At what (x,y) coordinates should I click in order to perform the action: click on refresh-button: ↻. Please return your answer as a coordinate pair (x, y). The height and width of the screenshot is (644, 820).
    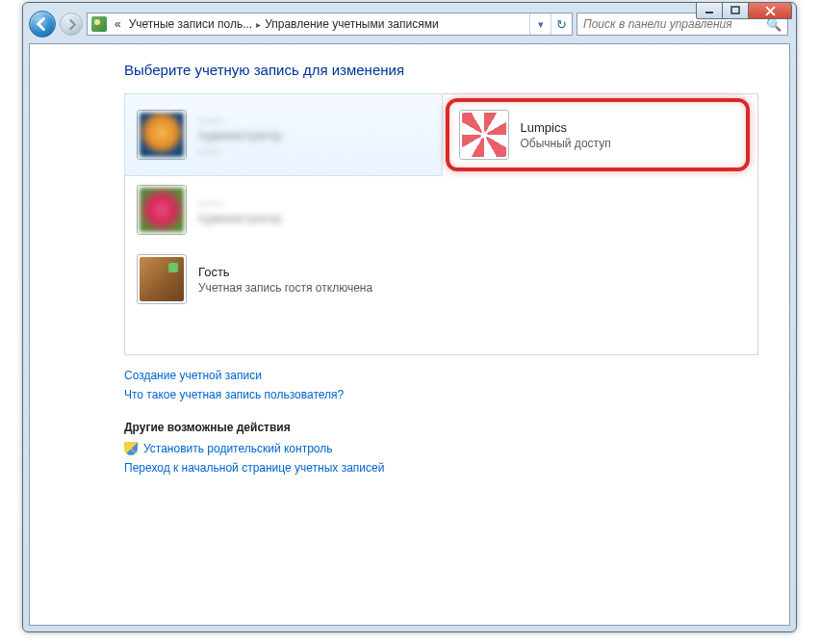
    Looking at the image, I should click on (561, 24).